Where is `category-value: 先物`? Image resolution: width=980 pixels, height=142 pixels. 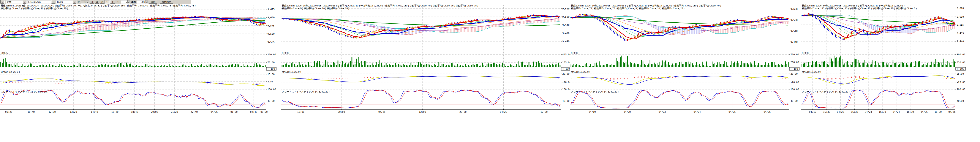
category-value: 先物 is located at coordinates (14, 2).